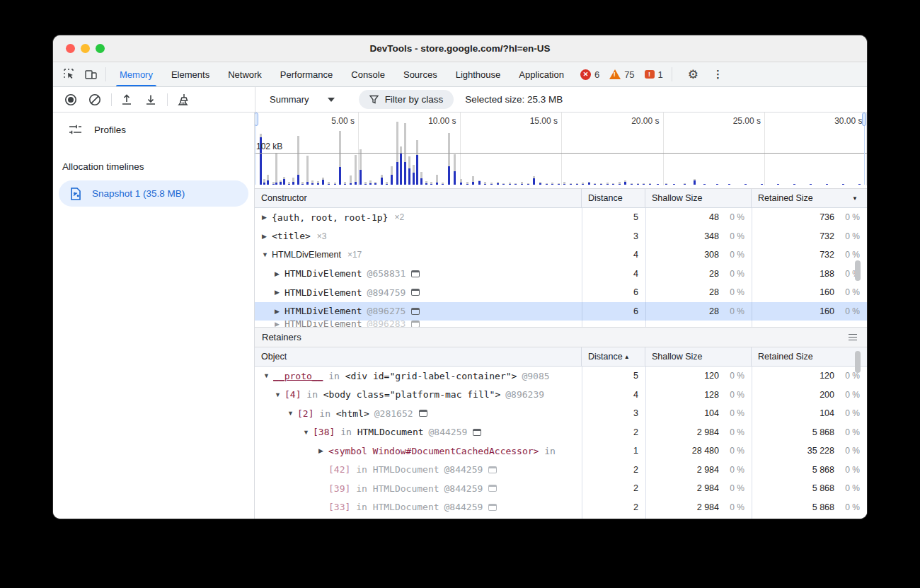  What do you see at coordinates (810, 198) in the screenshot?
I see `column-header-retained-size: Retained Size ▼` at bounding box center [810, 198].